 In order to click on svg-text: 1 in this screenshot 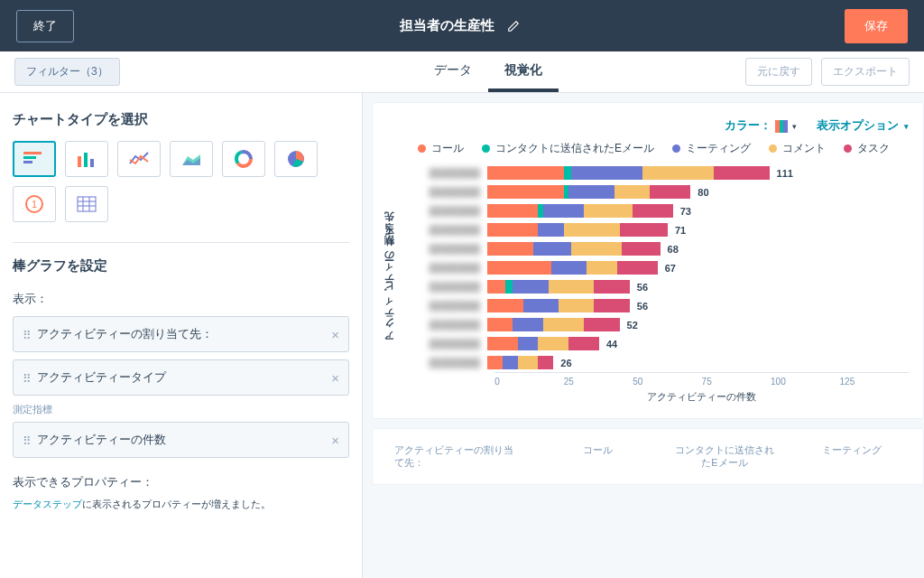, I will do `click(34, 204)`.